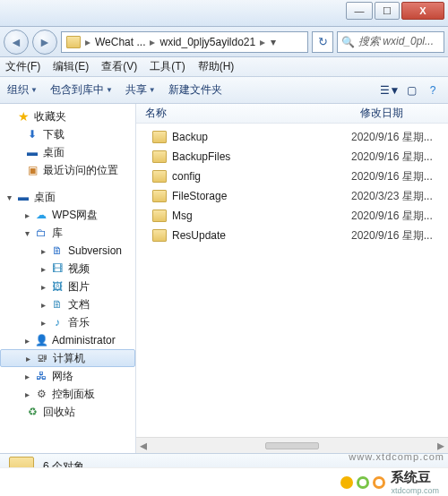  What do you see at coordinates (185, 42) in the screenshot?
I see `breadcrumb: ▸ WeChat ... ▸ wxid_0pljy5ayildo21 ▸ ▾` at bounding box center [185, 42].